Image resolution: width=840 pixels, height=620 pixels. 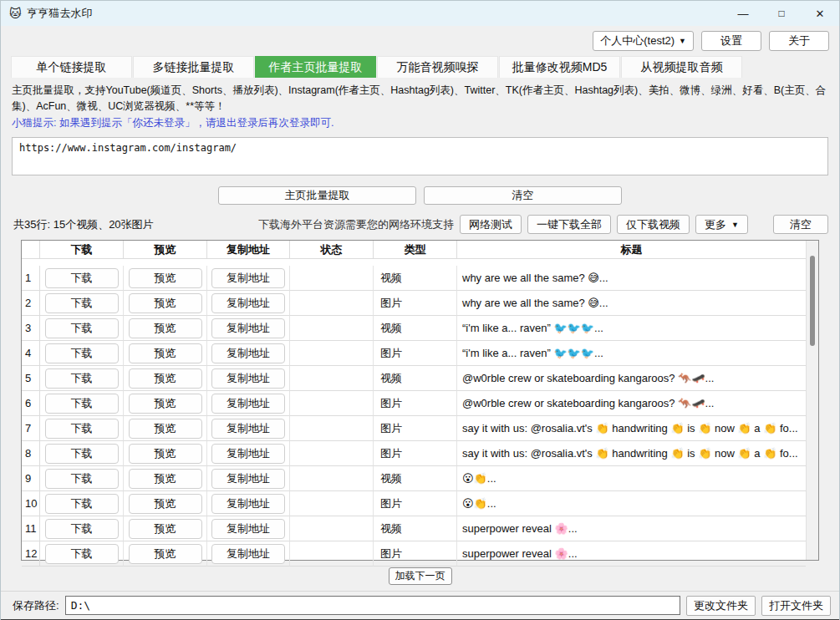 What do you see at coordinates (820, 13) in the screenshot?
I see `close-button: ✕` at bounding box center [820, 13].